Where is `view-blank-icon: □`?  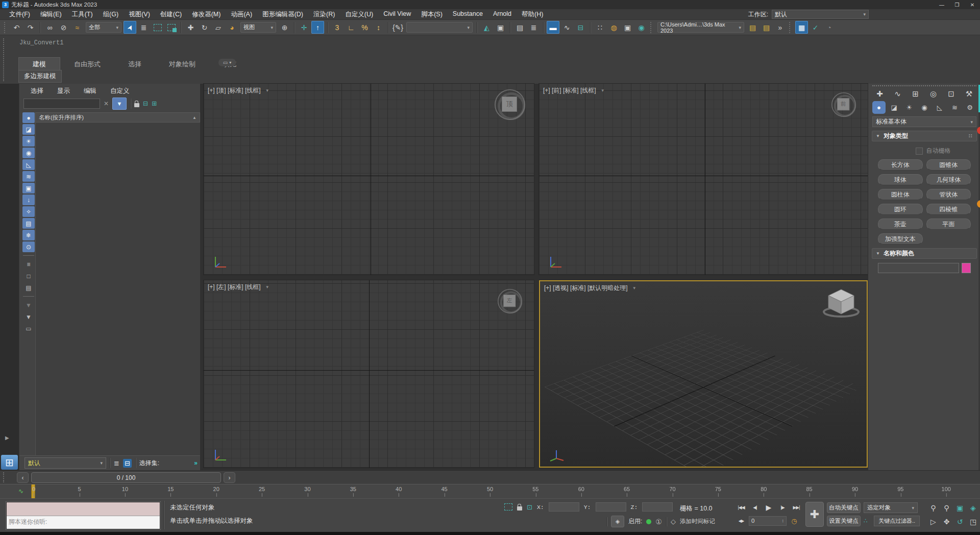 view-blank-icon: □ is located at coordinates (29, 276).